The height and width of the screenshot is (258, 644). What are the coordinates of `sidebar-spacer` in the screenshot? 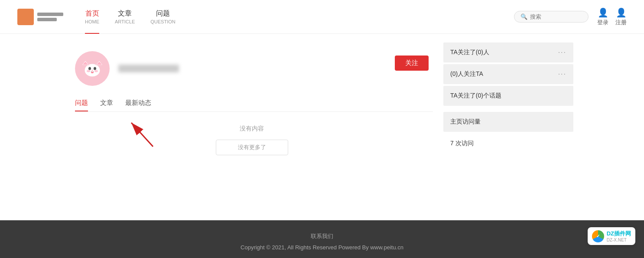 It's located at (508, 109).